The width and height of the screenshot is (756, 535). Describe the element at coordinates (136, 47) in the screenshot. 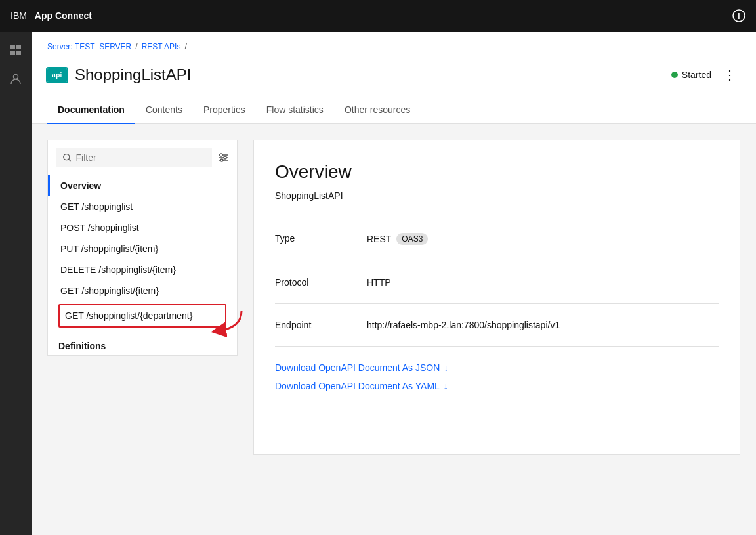

I see `breadcrumb-sep1: /` at that location.